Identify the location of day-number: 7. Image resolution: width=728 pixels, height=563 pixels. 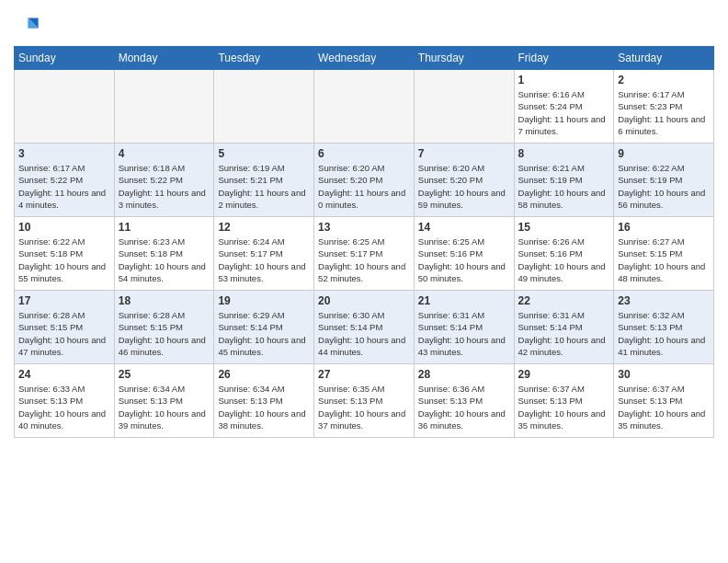
(464, 154).